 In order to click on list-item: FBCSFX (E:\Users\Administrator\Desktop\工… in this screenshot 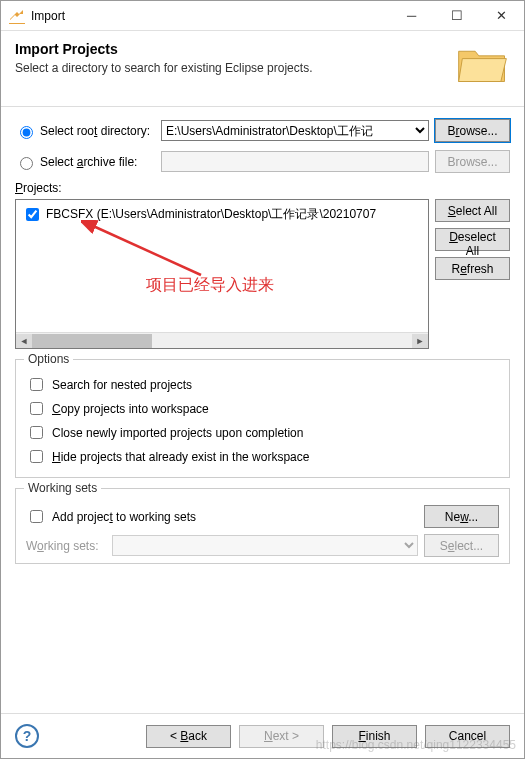, I will do `click(222, 214)`.